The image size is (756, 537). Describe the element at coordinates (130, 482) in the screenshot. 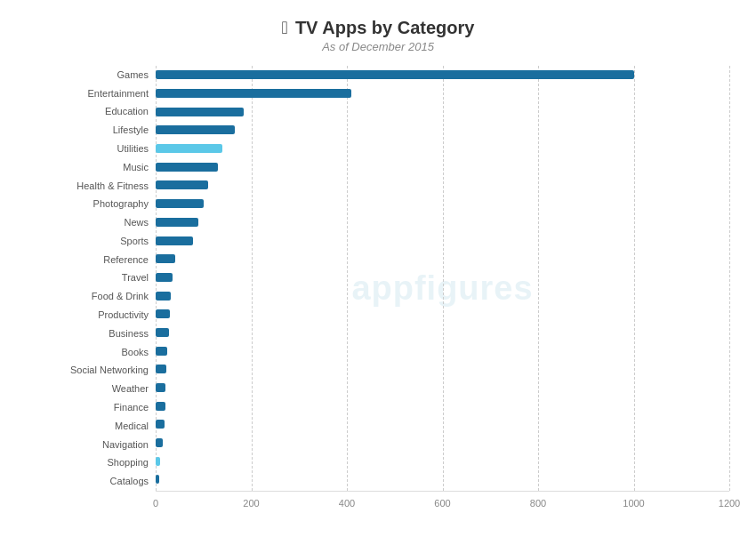

I see `y-label: Catalogs` at that location.